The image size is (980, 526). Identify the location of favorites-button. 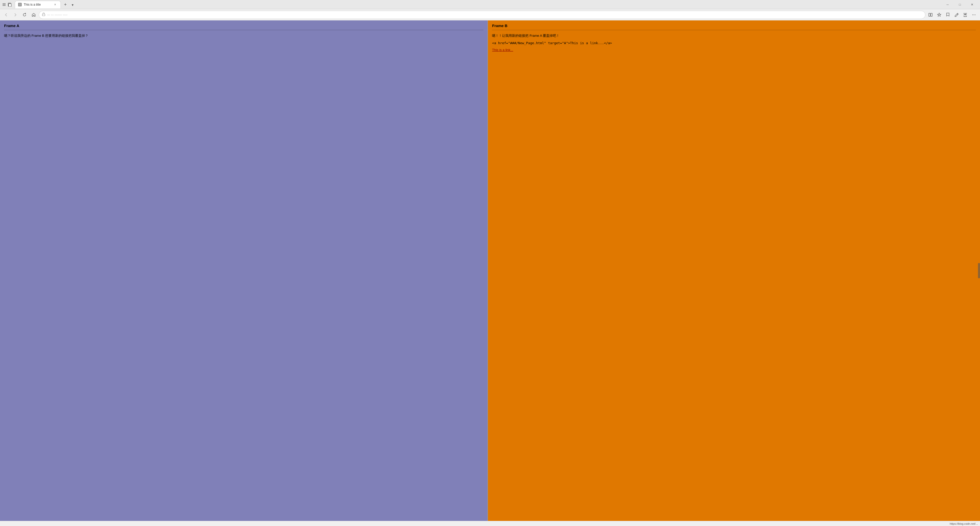
(939, 15).